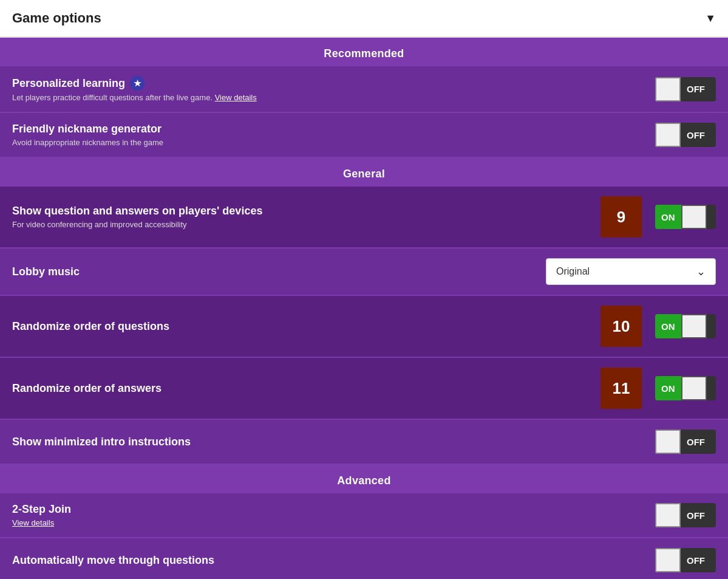 This screenshot has height=579, width=728. What do you see at coordinates (364, 388) in the screenshot?
I see `randomize-answers-row: Randomize order of answers 11 ON` at bounding box center [364, 388].